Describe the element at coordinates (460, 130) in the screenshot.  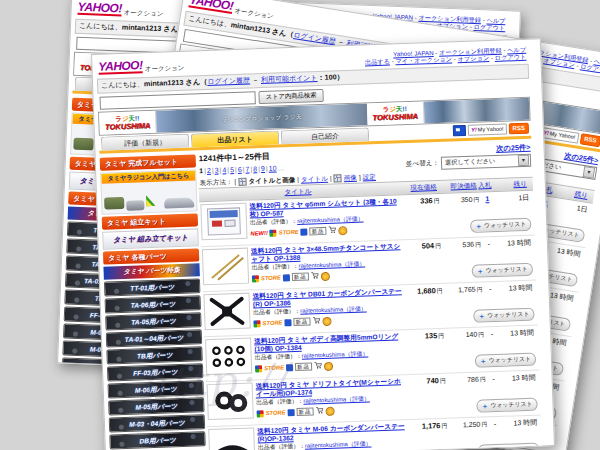
I see `bookmark-icon` at that location.